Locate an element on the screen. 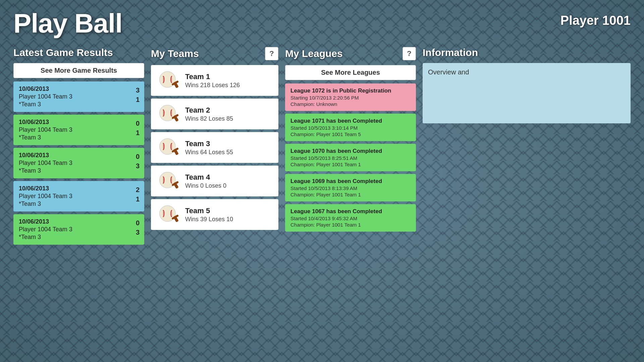 This screenshot has height=362, width=644. game-result-card: 10/06/2013 Player 1004 Team 3 *Team 3 3 … is located at coordinates (79, 97).